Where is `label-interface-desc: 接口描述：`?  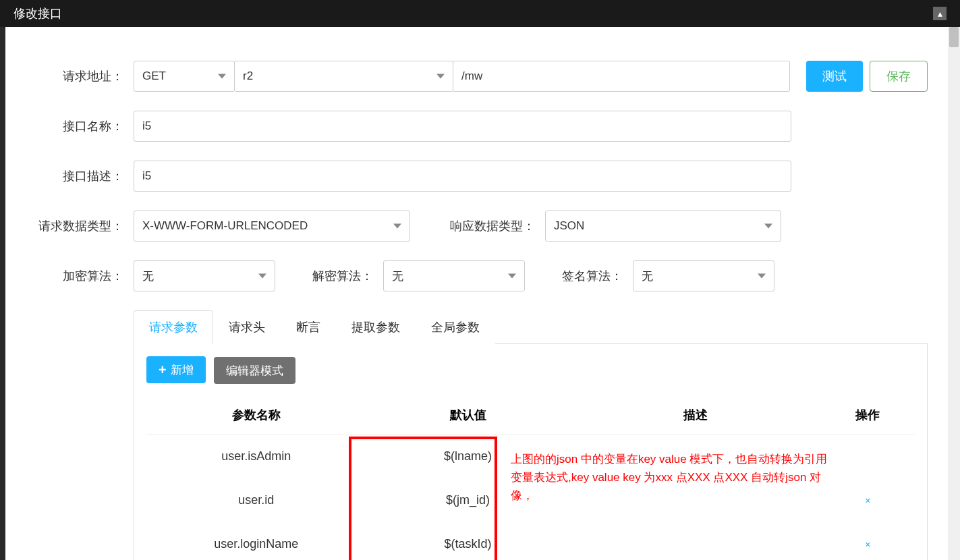 label-interface-desc: 接口描述： is located at coordinates (80, 176).